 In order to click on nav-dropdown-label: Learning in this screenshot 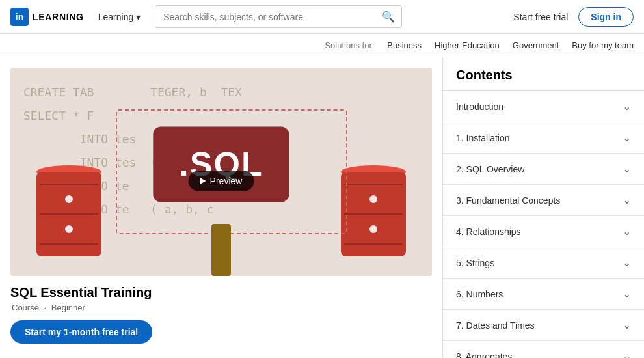, I will do `click(116, 17)`.